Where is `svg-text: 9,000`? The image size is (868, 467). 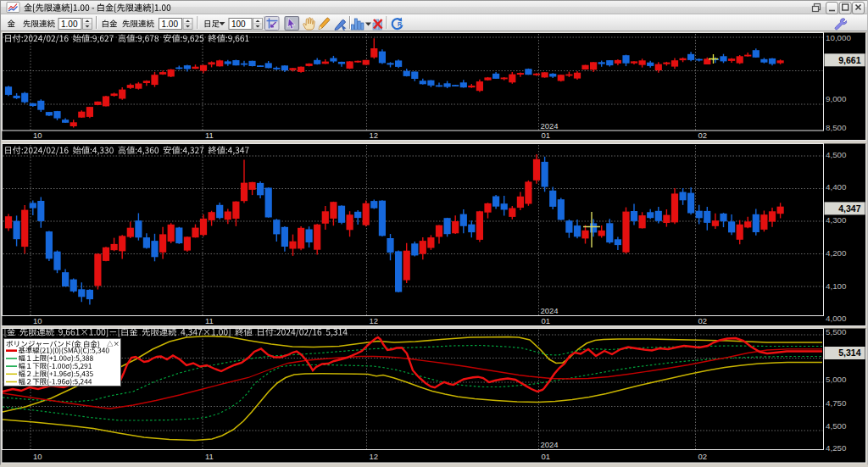 svg-text: 9,000 is located at coordinates (836, 98).